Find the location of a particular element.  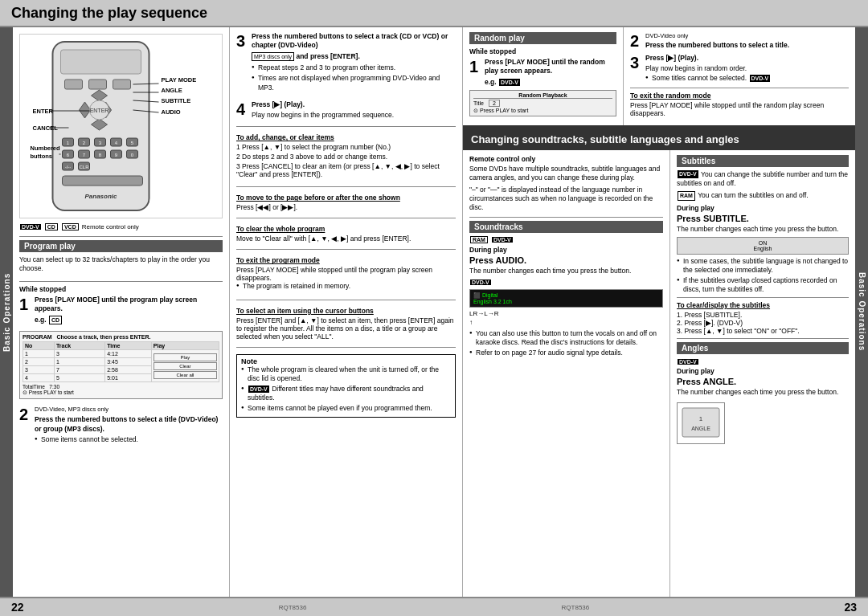

cell-time-2: 3:45 is located at coordinates (129, 362).